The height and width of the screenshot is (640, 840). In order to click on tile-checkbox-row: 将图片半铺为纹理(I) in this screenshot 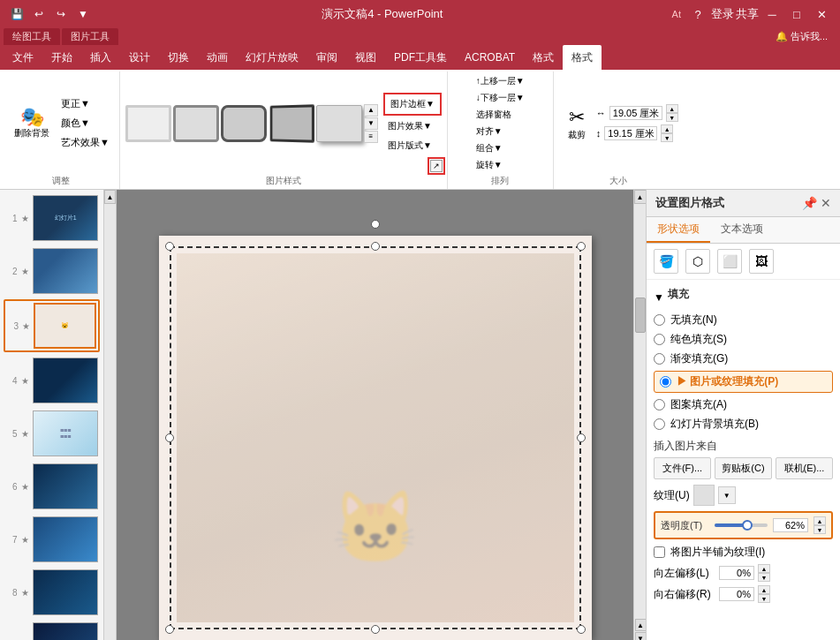, I will do `click(744, 553)`.